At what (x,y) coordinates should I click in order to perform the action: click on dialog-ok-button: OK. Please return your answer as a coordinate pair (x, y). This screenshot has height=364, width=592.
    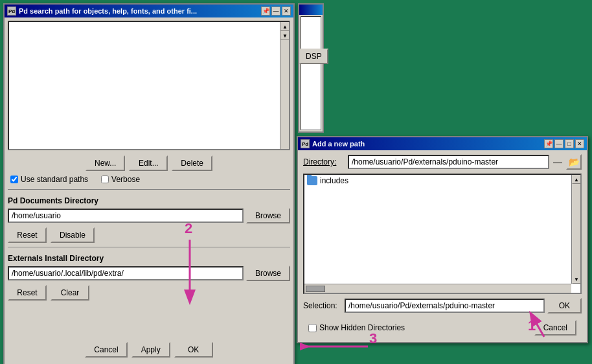
    Looking at the image, I should click on (565, 306).